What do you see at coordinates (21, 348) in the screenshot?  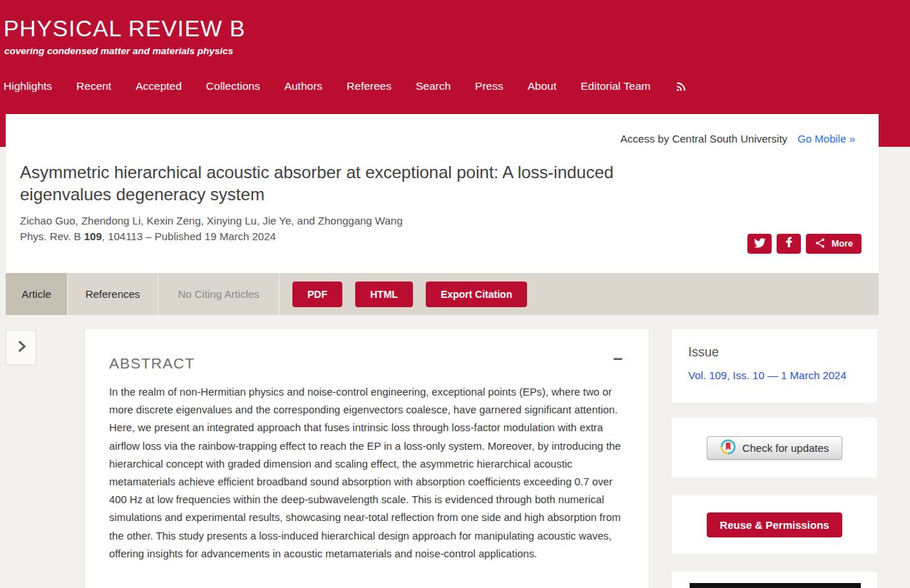 I see `chevron-right-icon` at bounding box center [21, 348].